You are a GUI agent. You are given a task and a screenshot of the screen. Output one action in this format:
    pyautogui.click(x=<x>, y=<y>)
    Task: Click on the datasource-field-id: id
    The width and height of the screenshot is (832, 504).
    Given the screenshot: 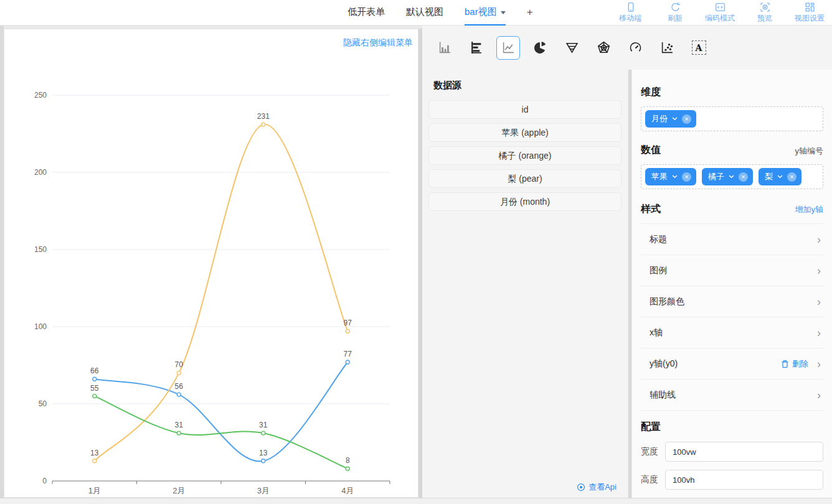 What is the action you would take?
    pyautogui.click(x=525, y=110)
    